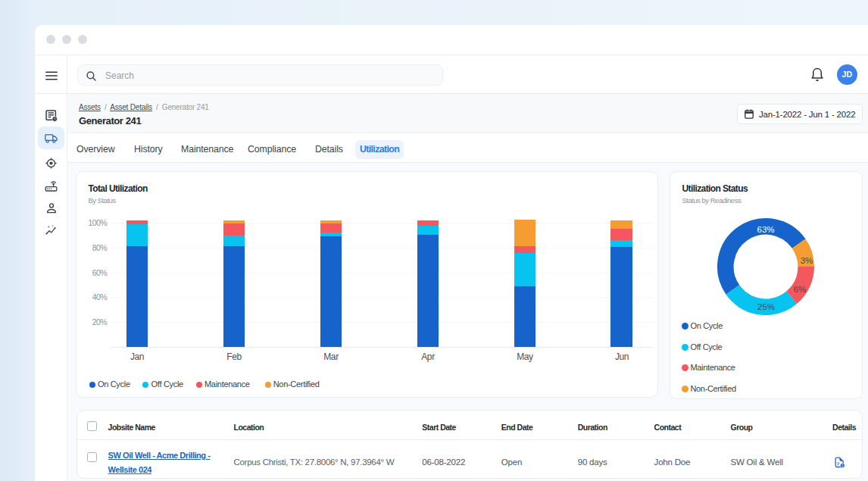 The height and width of the screenshot is (481, 868). What do you see at coordinates (765, 230) in the screenshot?
I see `svg-text: 63%` at bounding box center [765, 230].